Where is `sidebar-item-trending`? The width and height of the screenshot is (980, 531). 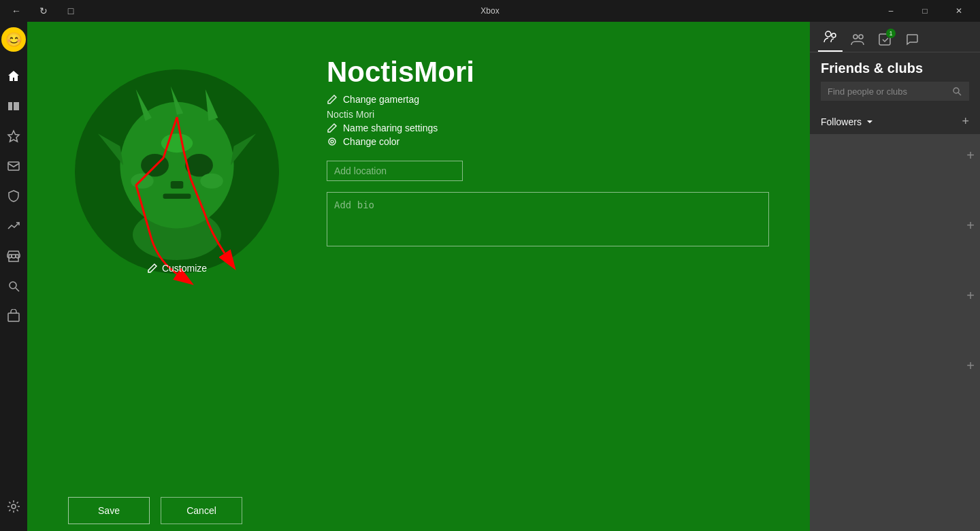
sidebar-item-trending is located at coordinates (14, 226).